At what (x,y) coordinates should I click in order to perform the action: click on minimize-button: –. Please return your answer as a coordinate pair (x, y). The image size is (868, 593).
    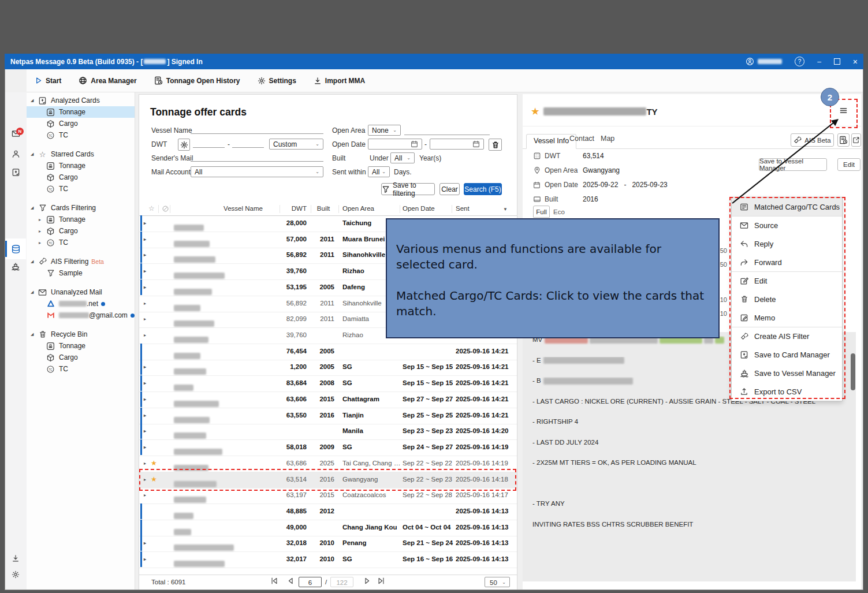
    Looking at the image, I should click on (819, 62).